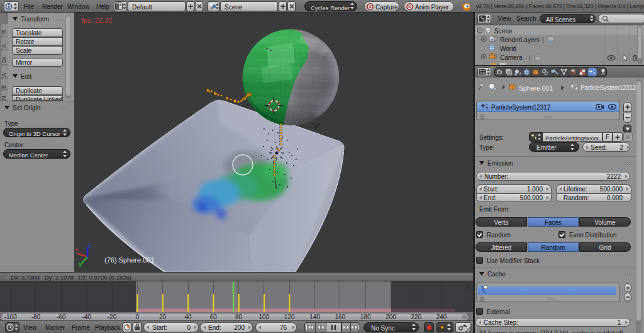 The height and width of the screenshot is (333, 644). Describe the element at coordinates (87, 317) in the screenshot. I see `svg-text: -40` at that location.